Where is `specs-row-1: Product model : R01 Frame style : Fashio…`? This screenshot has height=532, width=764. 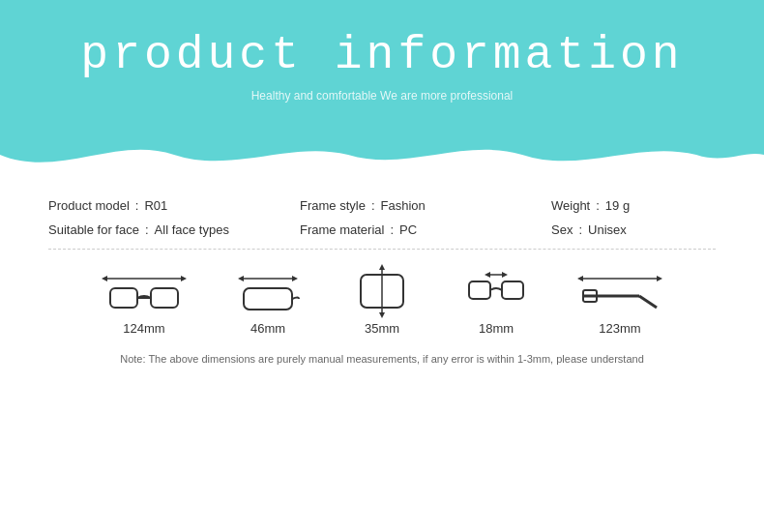 specs-row-1: Product model : R01 Frame style : Fashio… is located at coordinates (382, 205).